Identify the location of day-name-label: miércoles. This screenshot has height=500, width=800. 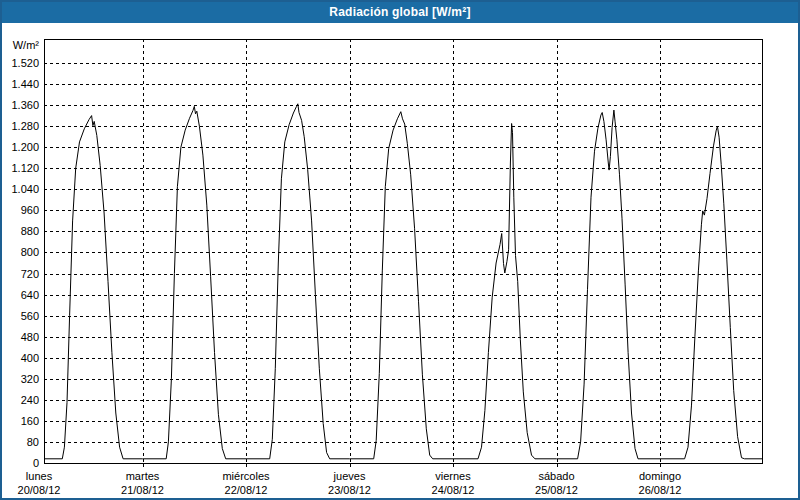
(246, 476).